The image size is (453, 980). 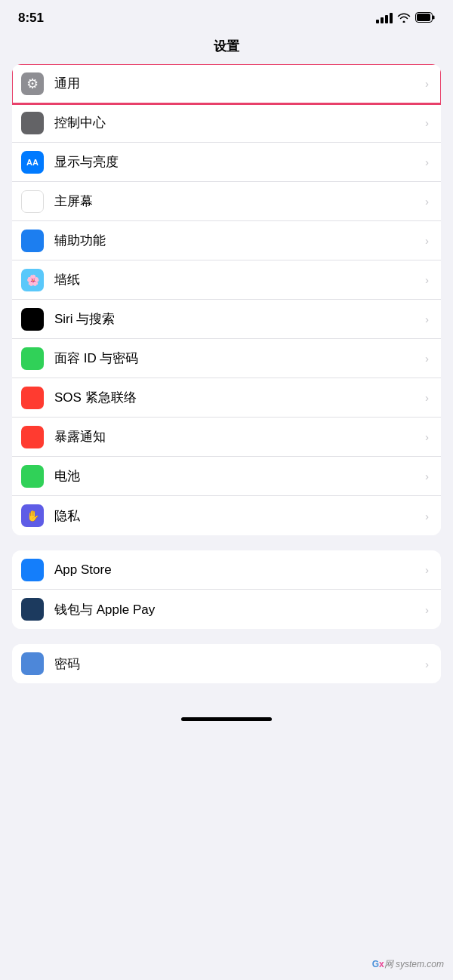 What do you see at coordinates (237, 240) in the screenshot?
I see `accessibility-label: 辅助功能` at bounding box center [237, 240].